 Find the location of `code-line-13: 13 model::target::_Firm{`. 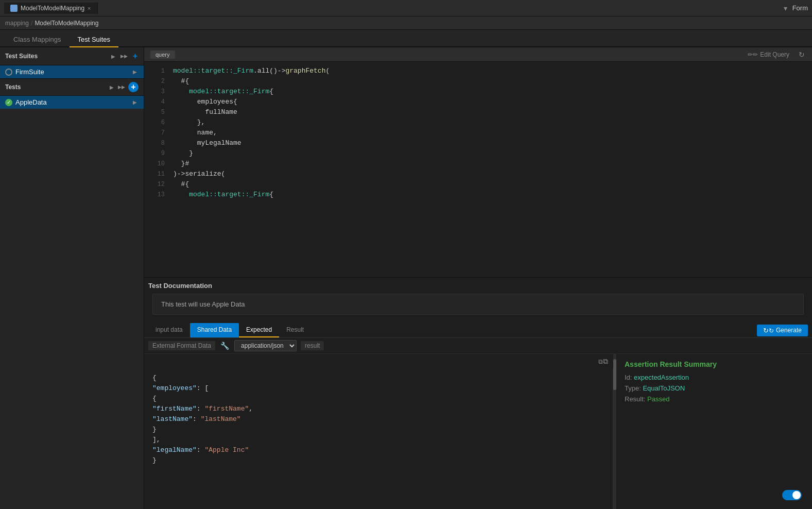

code-line-13: 13 model::target::_Firm{ is located at coordinates (478, 195).